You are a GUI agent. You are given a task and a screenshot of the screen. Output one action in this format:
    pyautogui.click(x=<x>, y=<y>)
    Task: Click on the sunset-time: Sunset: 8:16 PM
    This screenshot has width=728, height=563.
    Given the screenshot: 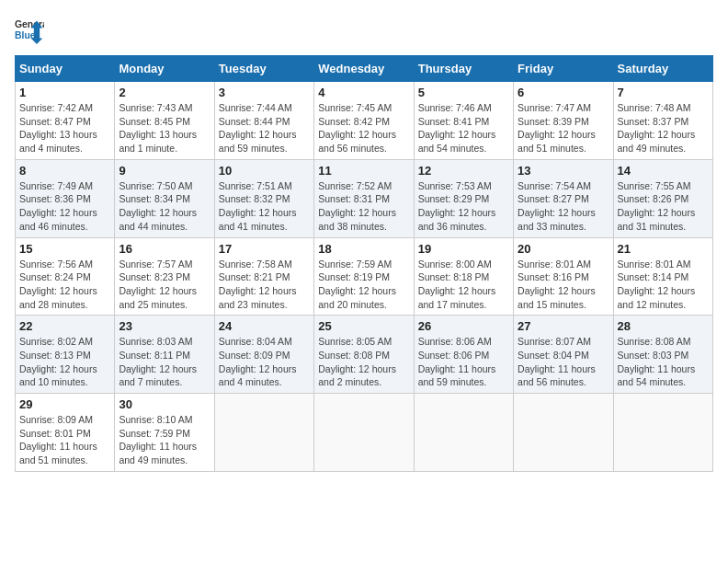 What is the action you would take?
    pyautogui.click(x=553, y=277)
    